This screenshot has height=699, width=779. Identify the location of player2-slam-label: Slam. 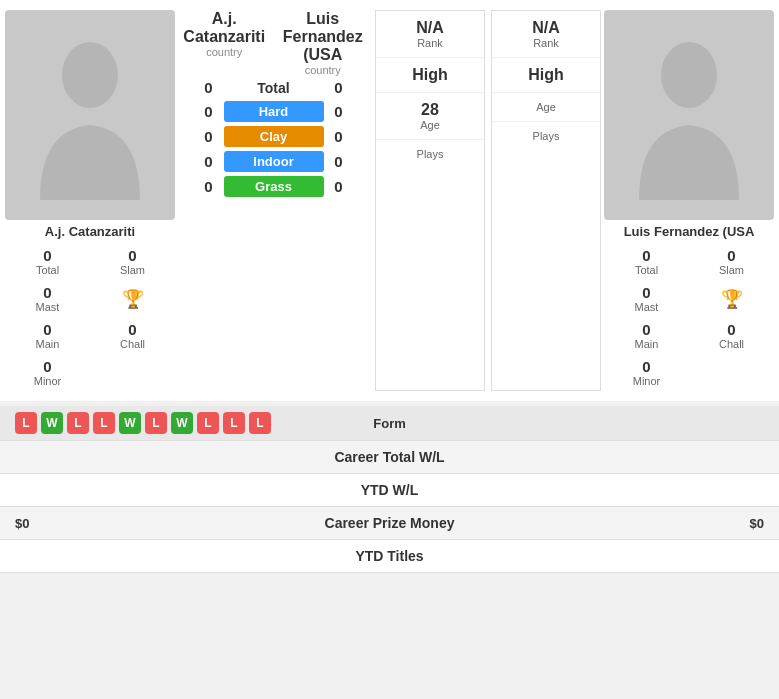
(732, 270).